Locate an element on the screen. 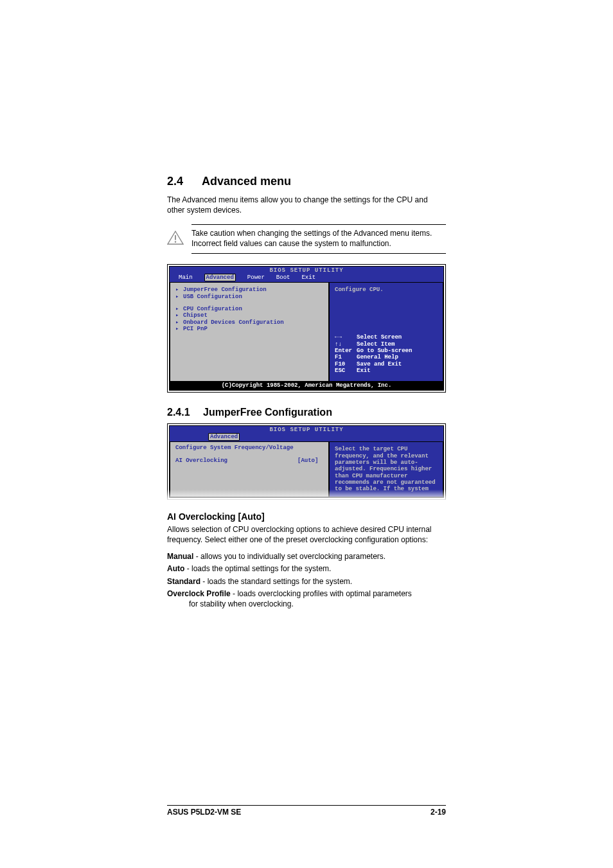 This screenshot has width=613, height=868. bios-jumperfree-screen: BIOS SETUP UTILITY Advanced Configure Sy… is located at coordinates (306, 461).